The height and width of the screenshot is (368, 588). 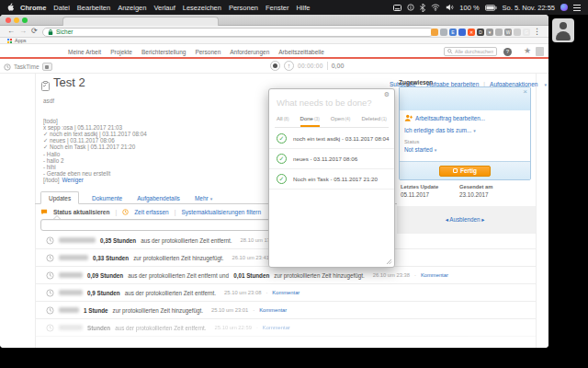 I want to click on menubar-item: Personen, so click(x=243, y=7).